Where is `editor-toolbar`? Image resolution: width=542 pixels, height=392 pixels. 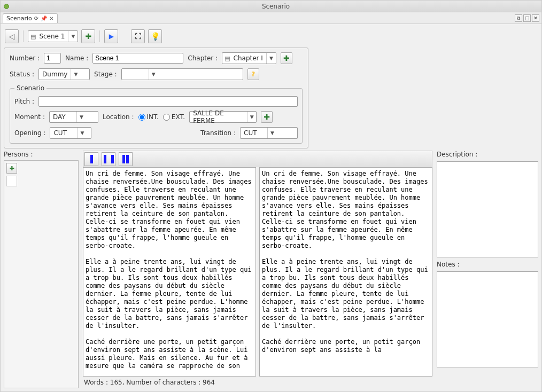
editor-toolbar is located at coordinates (258, 159).